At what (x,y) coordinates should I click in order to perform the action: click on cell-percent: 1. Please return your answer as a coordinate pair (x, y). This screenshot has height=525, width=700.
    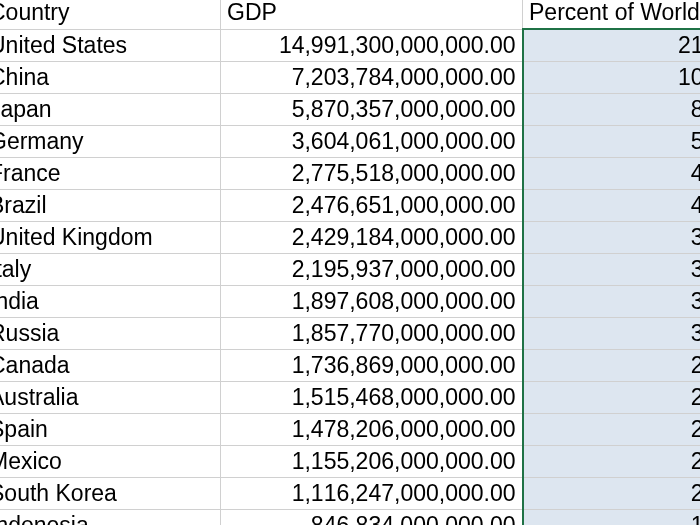
    Looking at the image, I should click on (612, 518).